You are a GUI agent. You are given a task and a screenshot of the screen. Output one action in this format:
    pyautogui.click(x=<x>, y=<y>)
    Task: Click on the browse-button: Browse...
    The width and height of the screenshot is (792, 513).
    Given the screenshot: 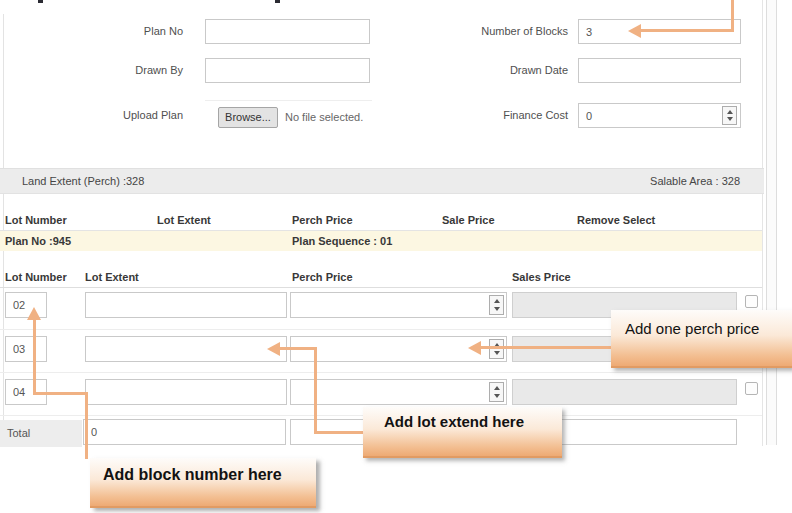 What is the action you would take?
    pyautogui.click(x=248, y=118)
    